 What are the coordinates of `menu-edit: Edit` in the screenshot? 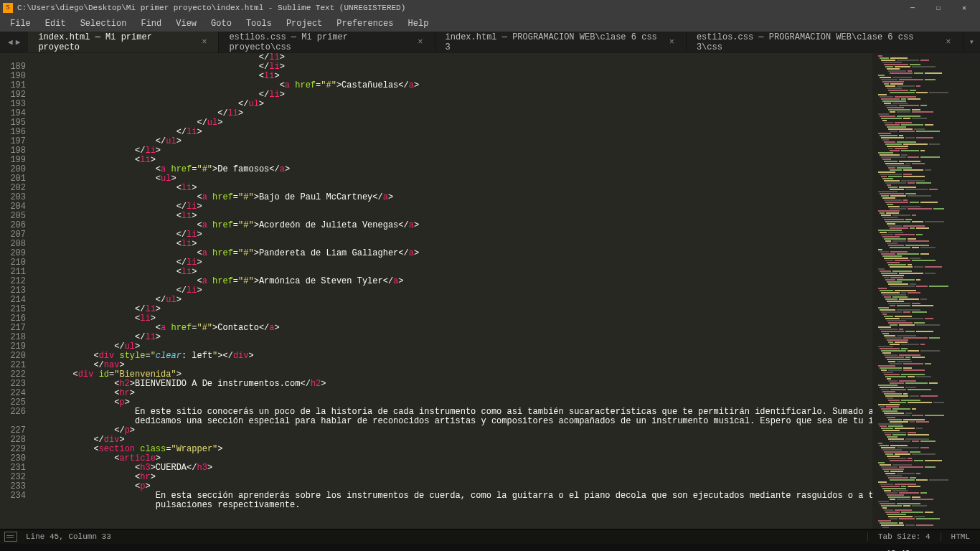 It's located at (56, 24).